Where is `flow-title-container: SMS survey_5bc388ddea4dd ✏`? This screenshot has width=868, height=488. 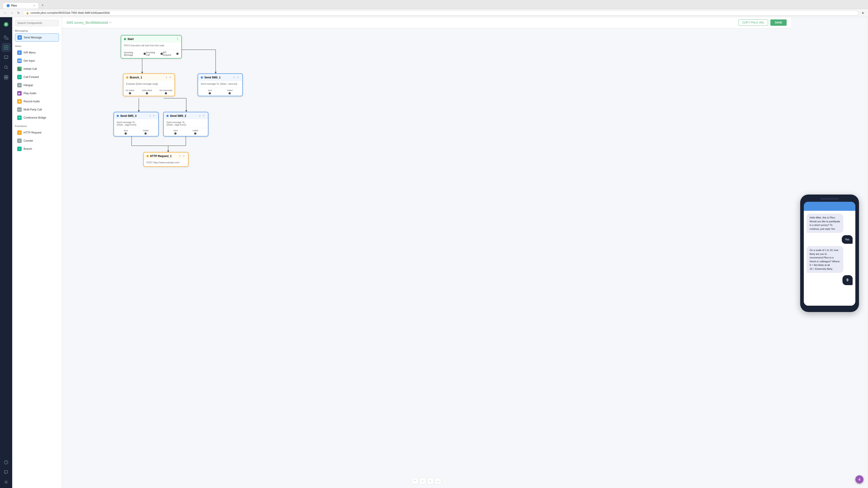 flow-title-container: SMS survey_5bc388ddea4dd ✏ is located at coordinates (89, 23).